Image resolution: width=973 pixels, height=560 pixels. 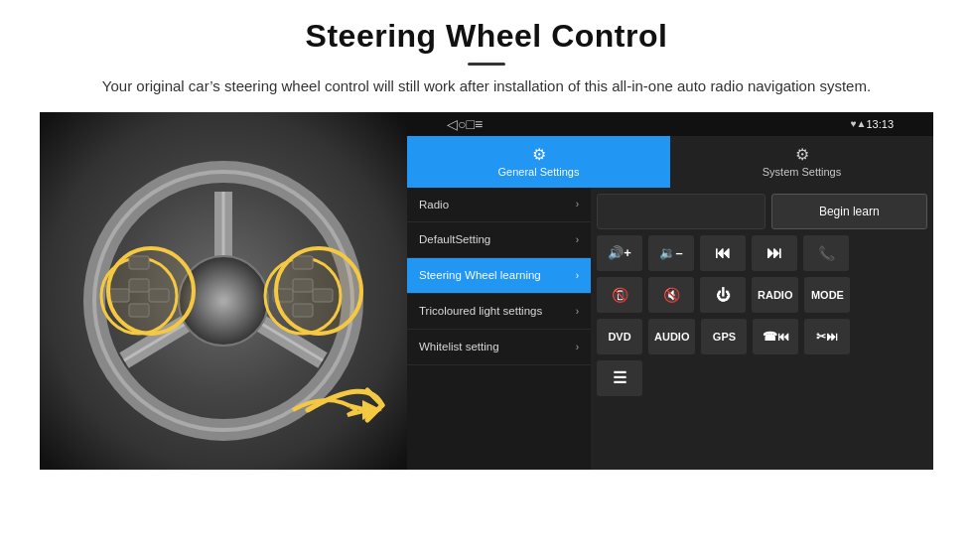 I want to click on phone-prev-icon: ☎⏮, so click(x=776, y=337).